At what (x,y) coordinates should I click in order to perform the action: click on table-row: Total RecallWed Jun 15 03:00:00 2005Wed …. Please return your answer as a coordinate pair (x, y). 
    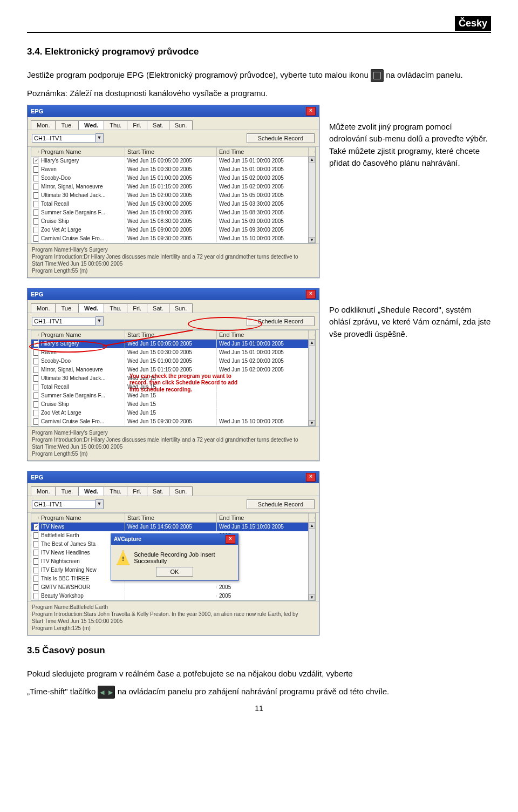
    Looking at the image, I should click on (173, 204).